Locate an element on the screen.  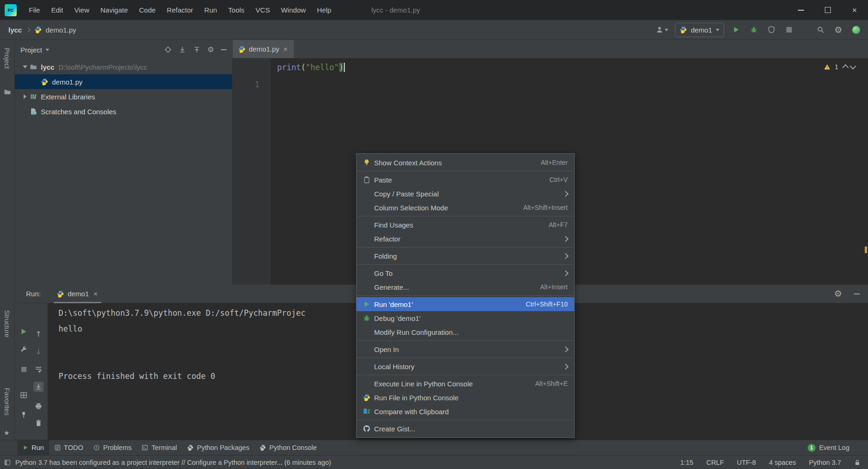
tree-row-external-libraries: External Libraries is located at coordinates (123, 97).